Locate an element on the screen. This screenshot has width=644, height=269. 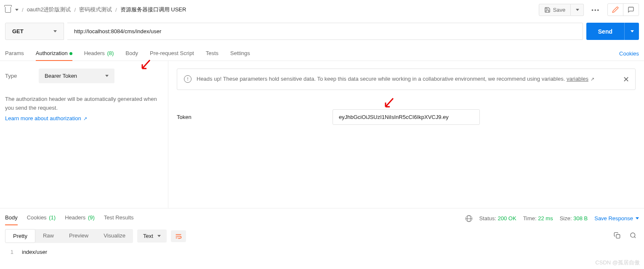
send-dropdown is located at coordinates (631, 31).